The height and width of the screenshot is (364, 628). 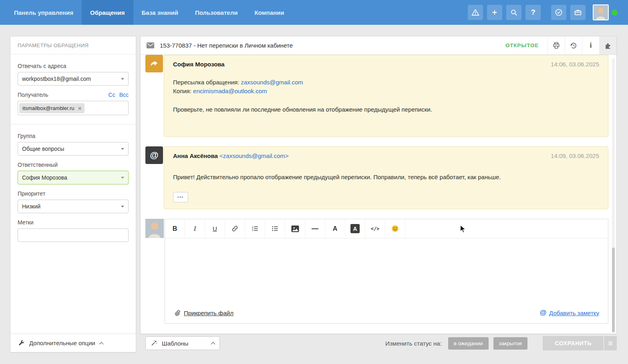 What do you see at coordinates (255, 229) in the screenshot?
I see `ordered-list-button: 123` at bounding box center [255, 229].